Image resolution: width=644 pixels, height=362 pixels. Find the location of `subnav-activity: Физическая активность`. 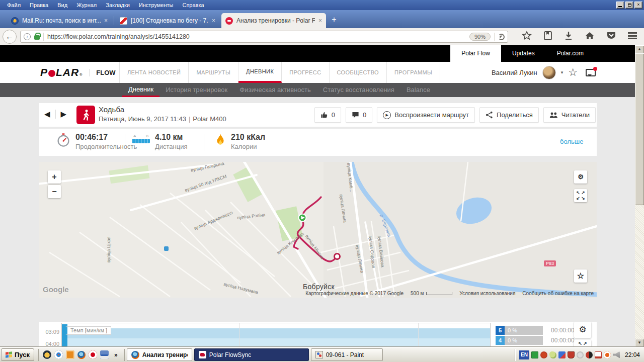

subnav-activity: Физическая активность is located at coordinates (275, 90).